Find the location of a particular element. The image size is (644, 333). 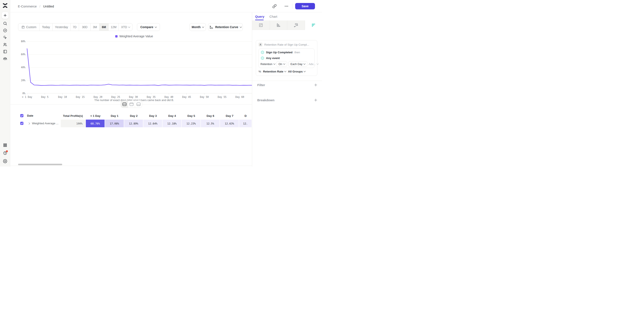

retention-cell-5: 12.18% is located at coordinates (172, 124).